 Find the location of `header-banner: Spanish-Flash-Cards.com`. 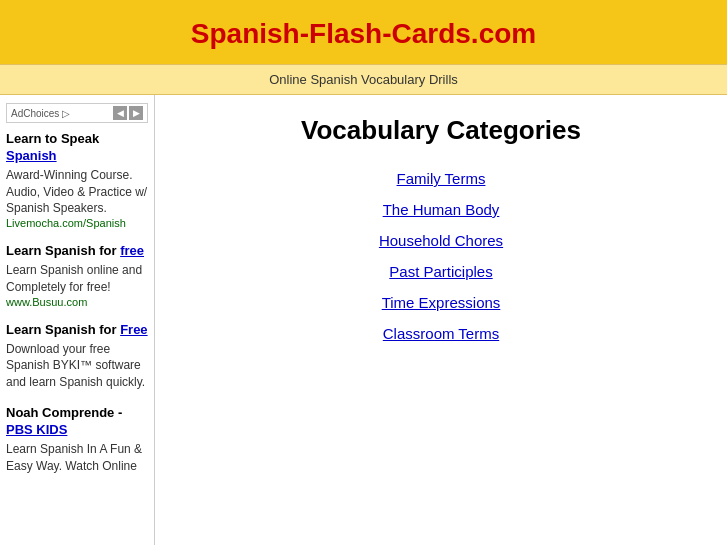

header-banner: Spanish-Flash-Cards.com is located at coordinates (364, 32).